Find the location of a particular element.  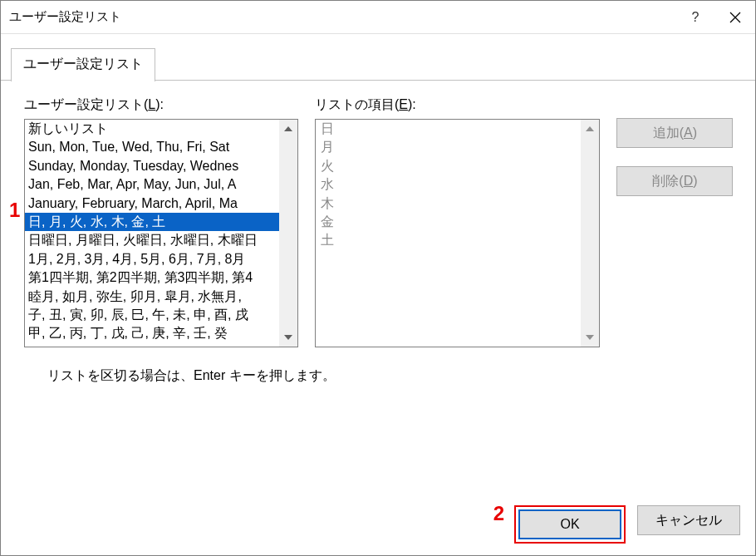

close-button is located at coordinates (735, 17).